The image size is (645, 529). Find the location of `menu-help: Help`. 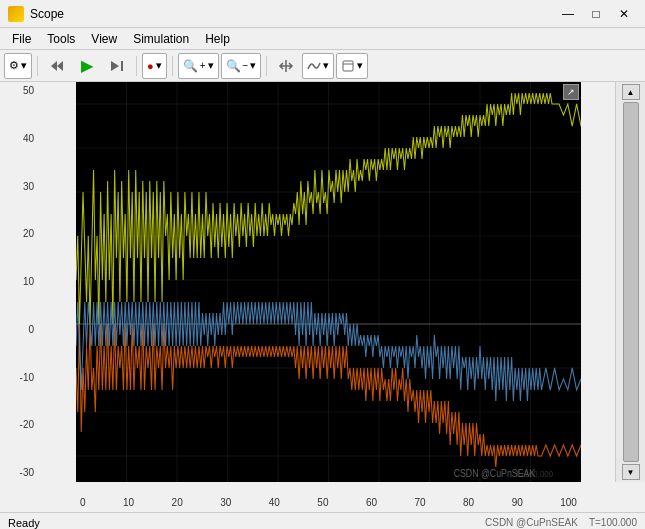

menu-help: Help is located at coordinates (218, 39).